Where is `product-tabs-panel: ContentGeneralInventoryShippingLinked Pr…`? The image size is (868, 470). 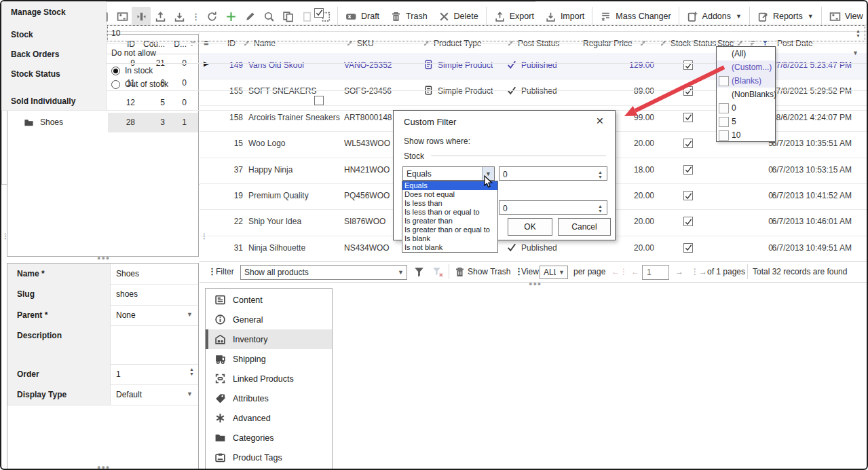
product-tabs-panel: ContentGeneralInventoryShippingLinked Pr… is located at coordinates (269, 379).